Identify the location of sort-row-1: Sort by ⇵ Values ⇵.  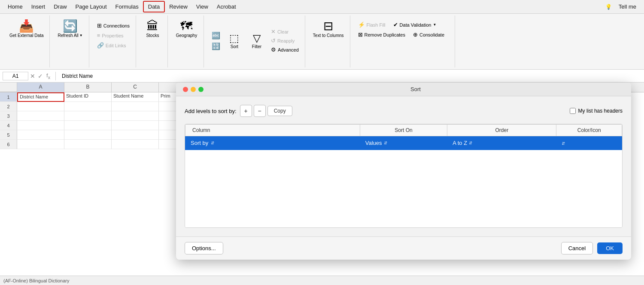
(404, 143).